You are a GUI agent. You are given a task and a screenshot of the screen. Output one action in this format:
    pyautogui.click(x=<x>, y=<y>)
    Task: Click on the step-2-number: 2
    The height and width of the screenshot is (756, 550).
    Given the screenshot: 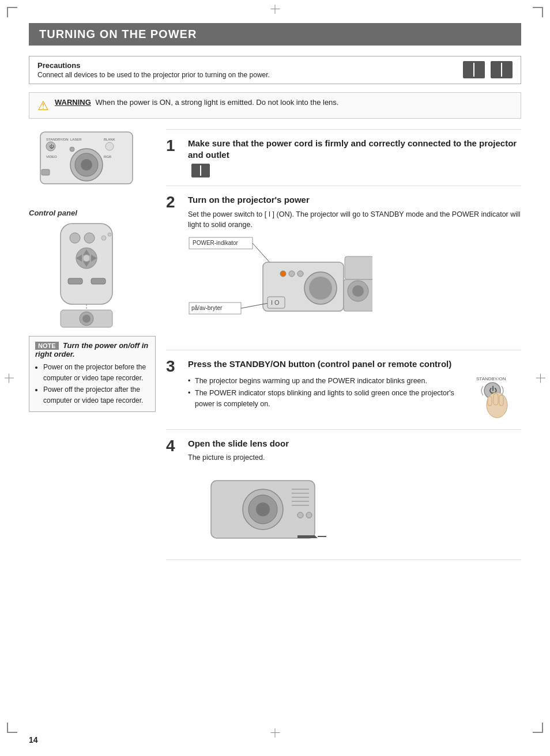 What is the action you would take?
    pyautogui.click(x=174, y=202)
    